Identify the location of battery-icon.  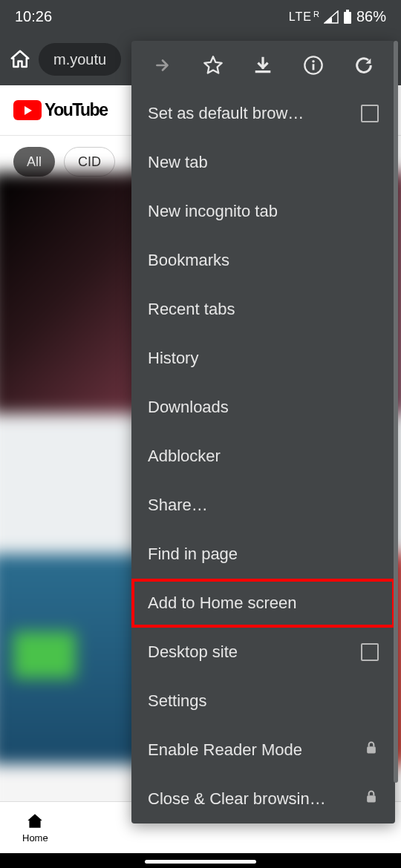
(348, 17).